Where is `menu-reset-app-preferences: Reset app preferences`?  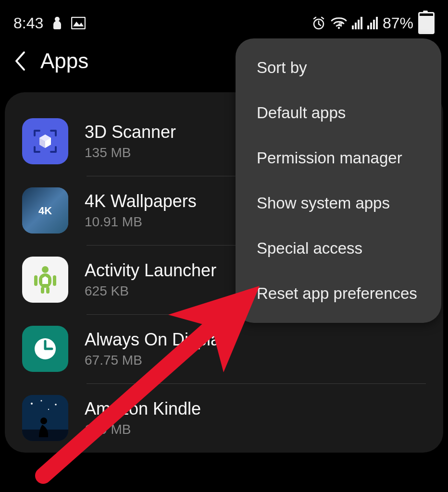 menu-reset-app-preferences: Reset app preferences is located at coordinates (338, 294).